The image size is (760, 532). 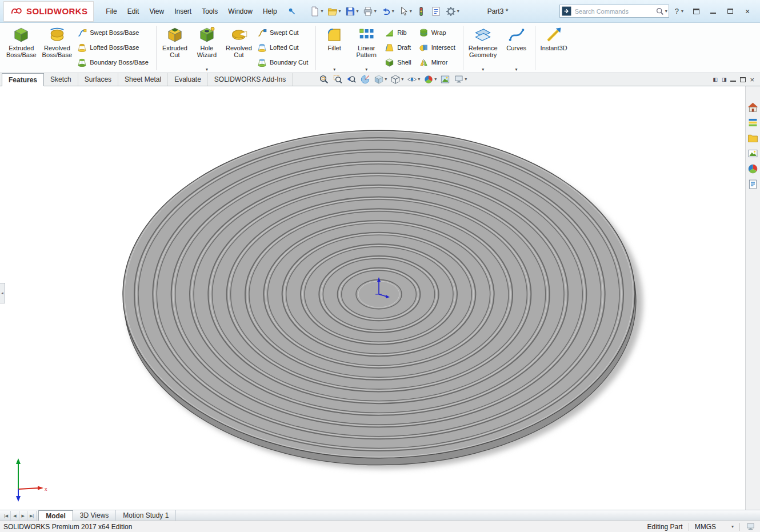 What do you see at coordinates (753, 184) in the screenshot?
I see `custom-properties-button` at bounding box center [753, 184].